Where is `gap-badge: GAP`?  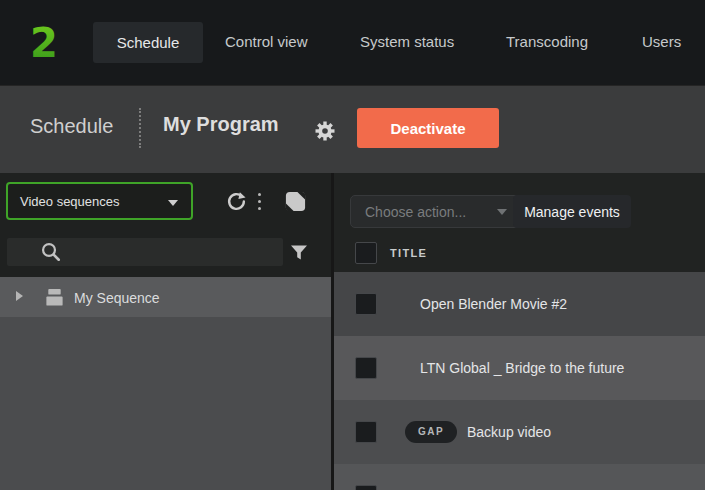
gap-badge: GAP is located at coordinates (431, 432).